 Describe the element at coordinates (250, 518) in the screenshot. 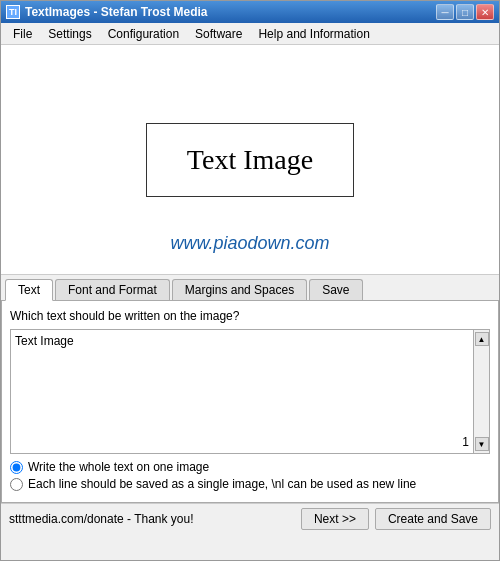

I see `bottom-bar: stttmedia.com/donate - Thank you! Next >…` at that location.